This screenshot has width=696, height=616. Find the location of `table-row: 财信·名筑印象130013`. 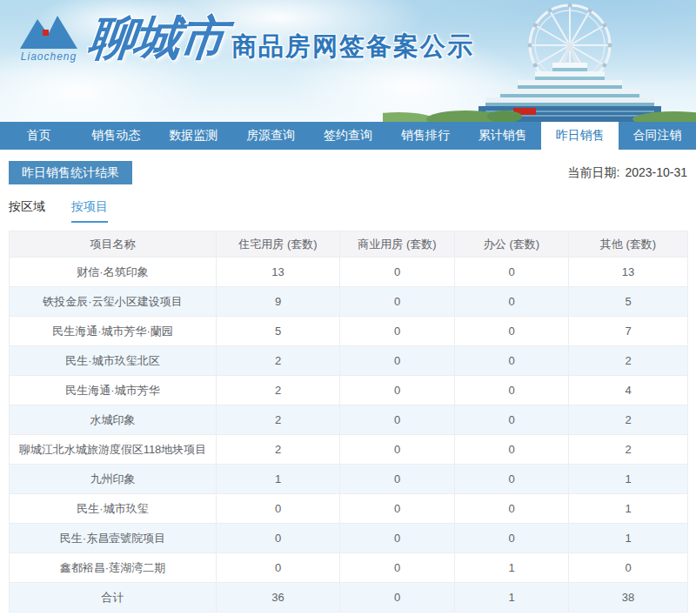

table-row: 财信·名筑印象130013 is located at coordinates (349, 272).